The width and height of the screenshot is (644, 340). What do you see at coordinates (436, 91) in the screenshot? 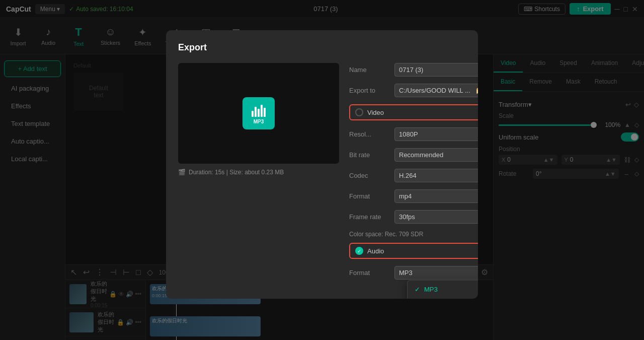
I see `export-path-input: C:/Users/GOOD WILL ... 📁` at bounding box center [436, 91].